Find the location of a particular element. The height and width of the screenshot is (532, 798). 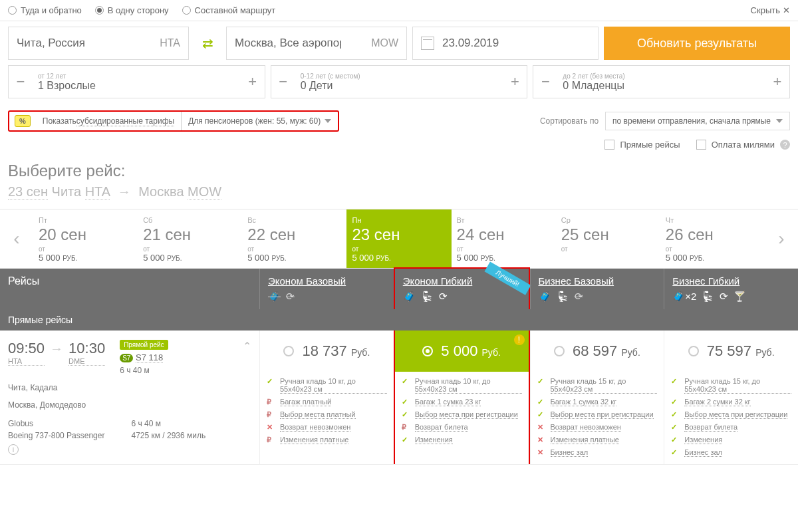

fare-col-econ-basic: Эконом Базовый 🧳⟳ is located at coordinates (327, 289).